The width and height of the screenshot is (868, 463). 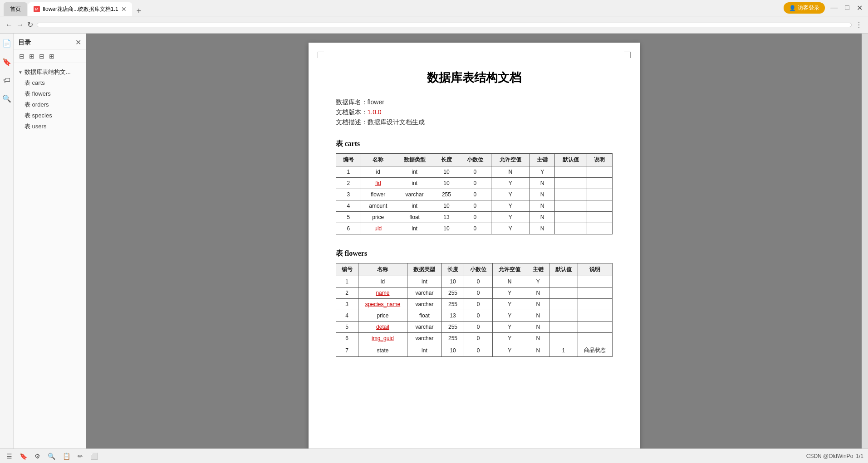 What do you see at coordinates (847, 8) in the screenshot?
I see `maximize-button: □` at bounding box center [847, 8].